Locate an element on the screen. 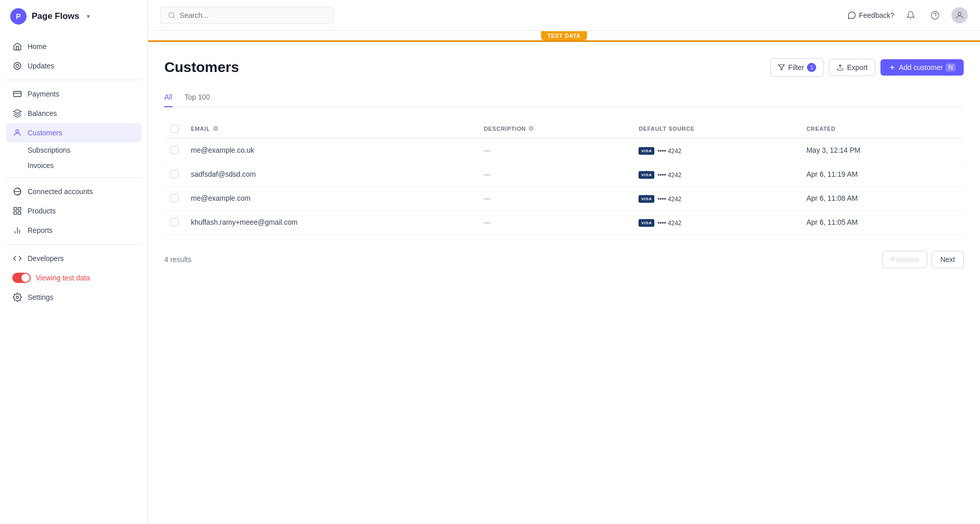  page-header: Customers Filter 1 Export Add customer N is located at coordinates (564, 67).